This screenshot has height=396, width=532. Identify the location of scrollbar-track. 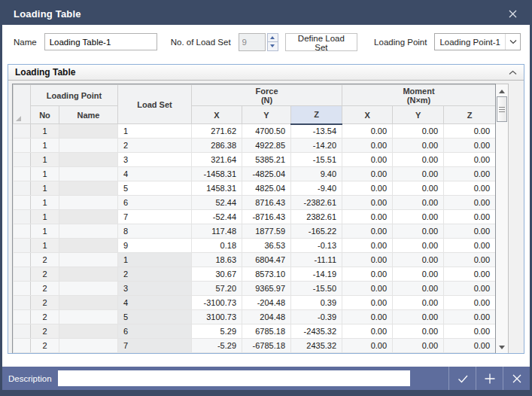
(502, 219).